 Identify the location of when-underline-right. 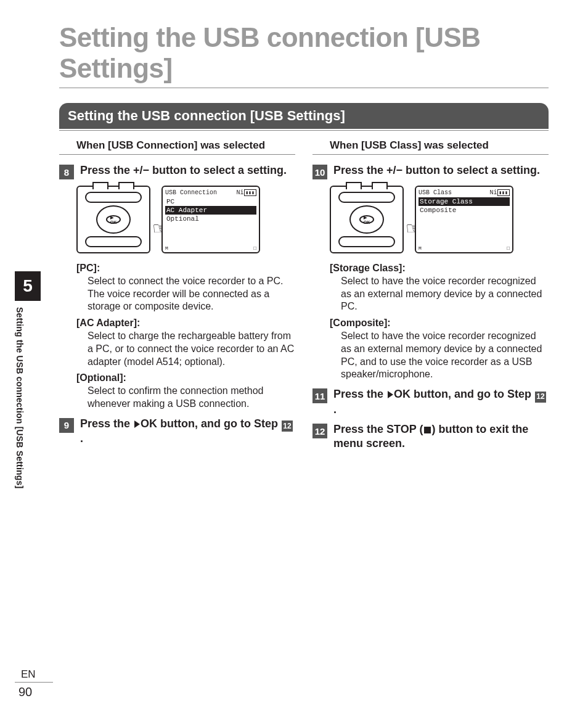
(430, 154).